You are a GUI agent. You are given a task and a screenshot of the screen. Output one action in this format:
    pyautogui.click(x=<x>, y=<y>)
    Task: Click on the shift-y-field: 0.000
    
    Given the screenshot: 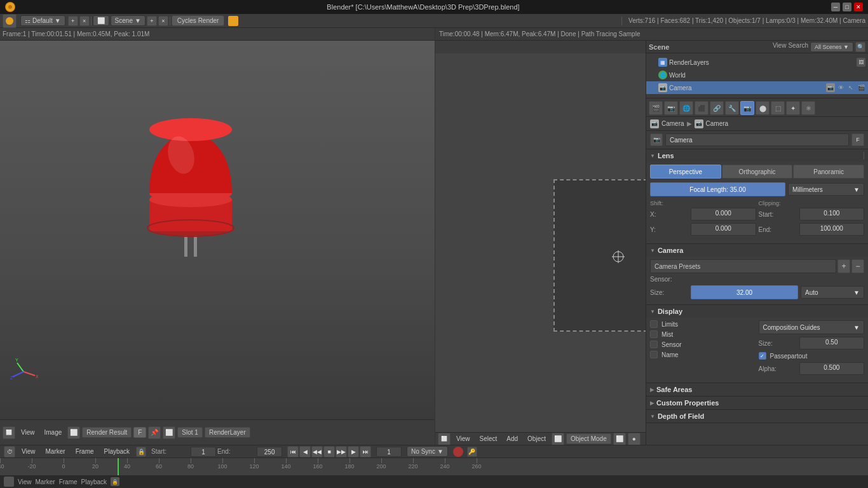 What is the action you would take?
    pyautogui.click(x=723, y=229)
    